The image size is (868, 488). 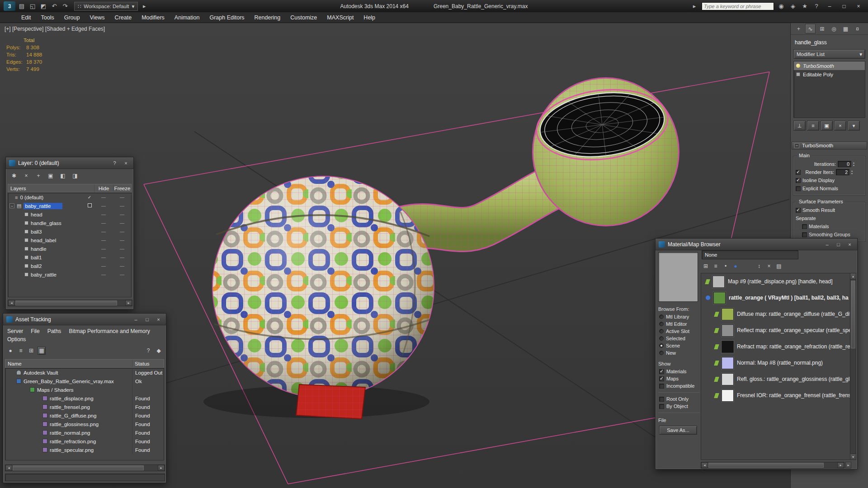 What do you see at coordinates (26, 17) in the screenshot?
I see `menu-edit: Edit` at bounding box center [26, 17].